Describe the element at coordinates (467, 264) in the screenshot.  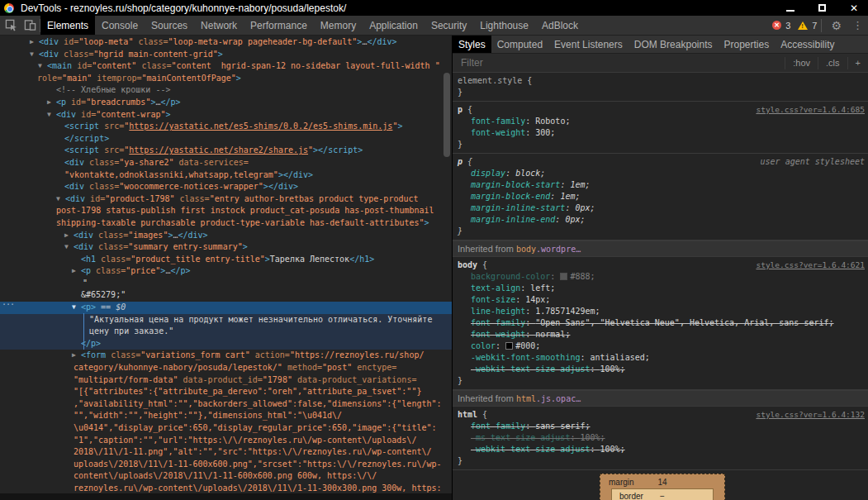
I see `rule-selector: body` at that location.